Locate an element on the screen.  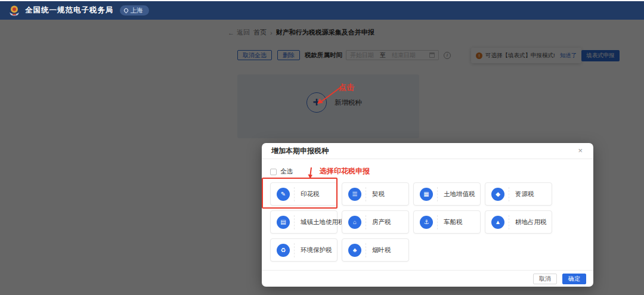
tax-type-card: ☰契税 is located at coordinates (376, 194).